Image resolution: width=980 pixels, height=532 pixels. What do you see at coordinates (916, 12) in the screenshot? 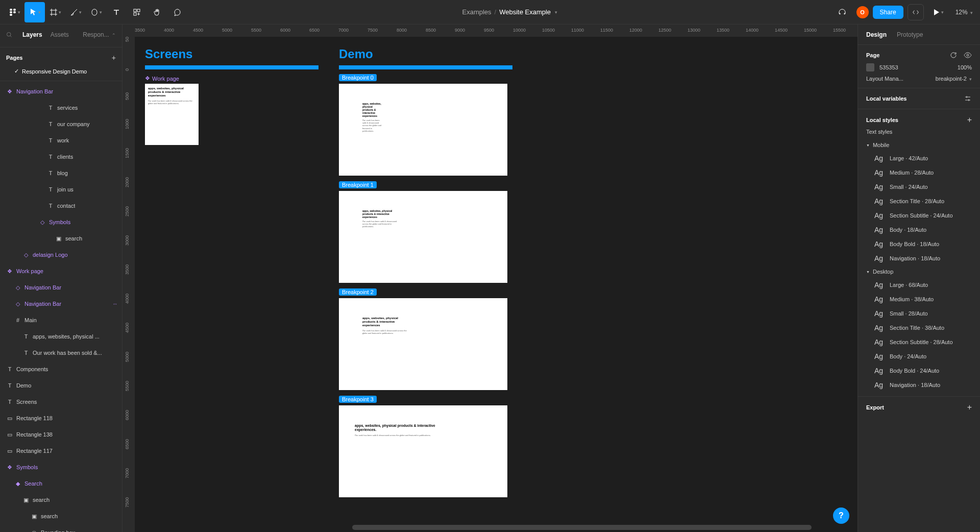
I see `dev-mode-button` at bounding box center [916, 12].